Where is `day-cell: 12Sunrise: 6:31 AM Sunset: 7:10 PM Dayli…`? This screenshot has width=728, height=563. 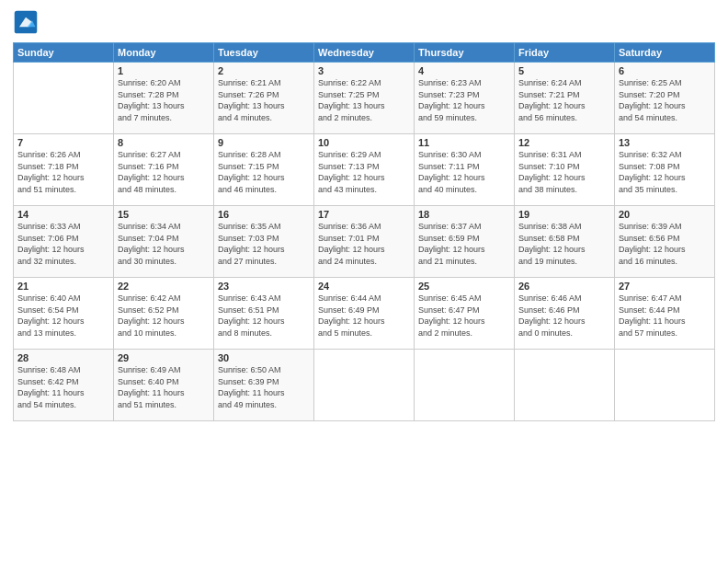
day-cell: 12Sunrise: 6:31 AM Sunset: 7:10 PM Dayli… is located at coordinates (564, 170).